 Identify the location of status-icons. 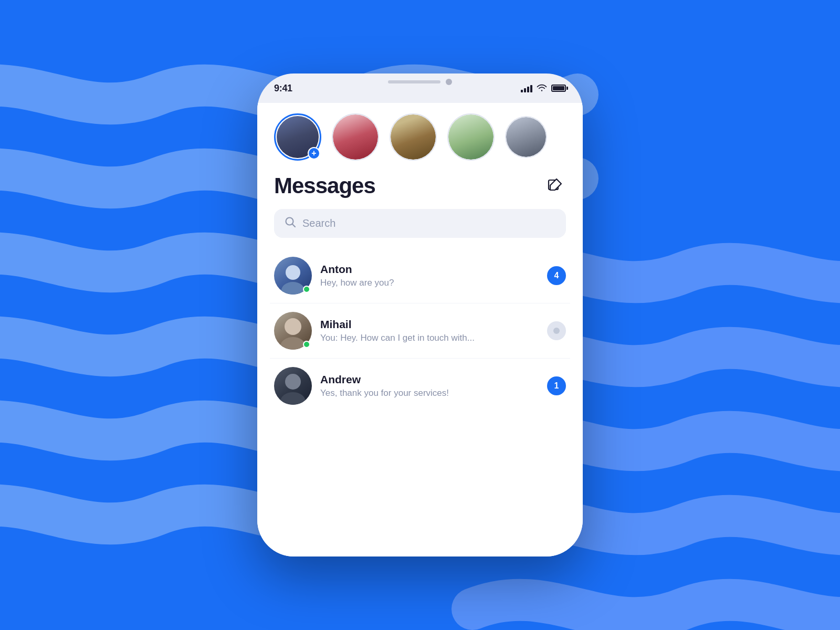
(543, 88).